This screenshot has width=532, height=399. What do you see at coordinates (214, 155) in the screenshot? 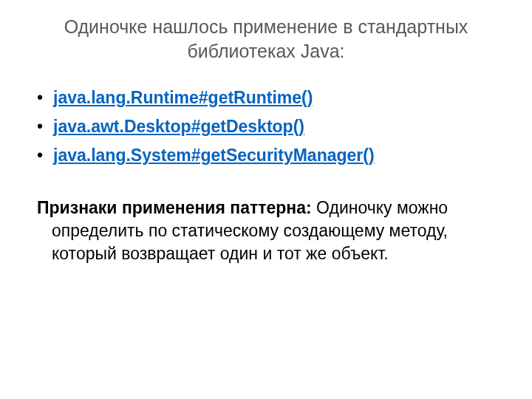
I see `link-security-manager: java.lang.System#getSecurityManager()` at bounding box center [214, 155].